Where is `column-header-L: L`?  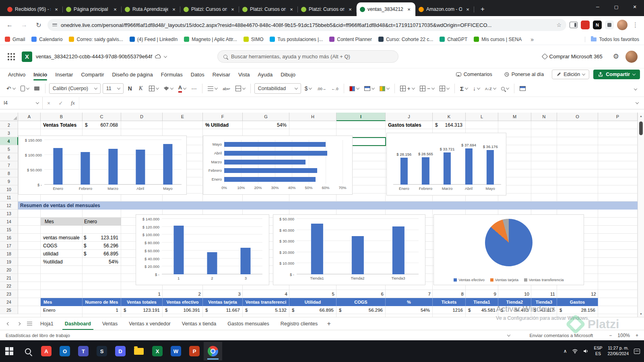 column-header-L: L is located at coordinates (482, 117).